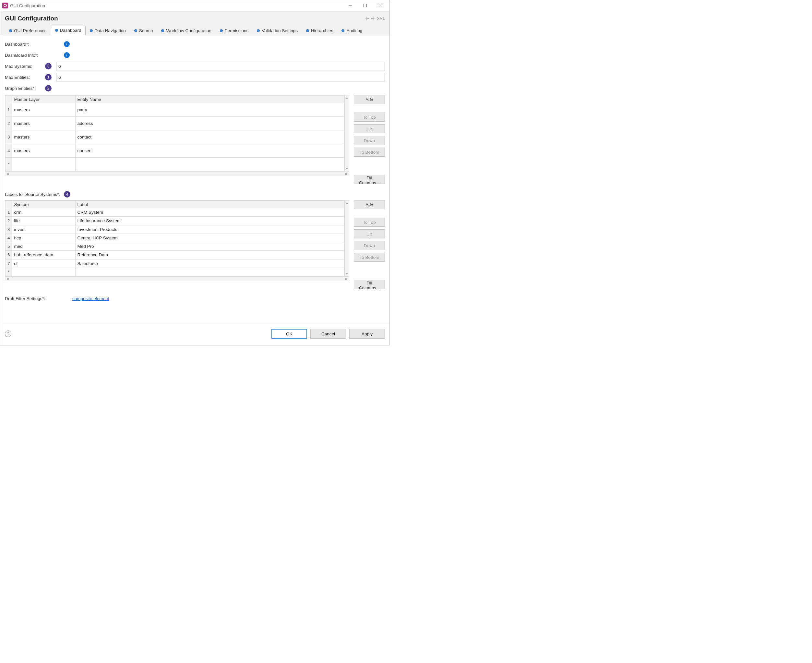 Image resolution: width=812 pixels, height=663 pixels. I want to click on cell-system: life, so click(44, 221).